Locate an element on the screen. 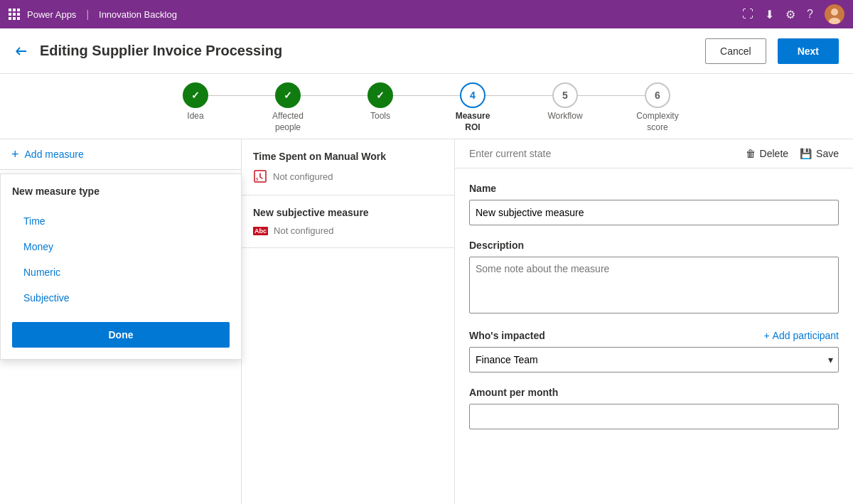  whos-impacted-header: Who's impacted + Add participant is located at coordinates (654, 336).